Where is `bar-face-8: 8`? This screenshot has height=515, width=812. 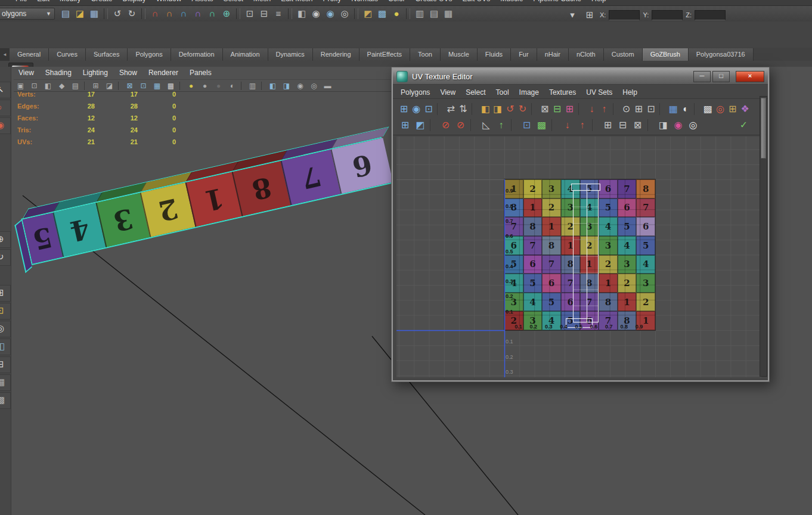 bar-face-8: 8 is located at coordinates (261, 188).